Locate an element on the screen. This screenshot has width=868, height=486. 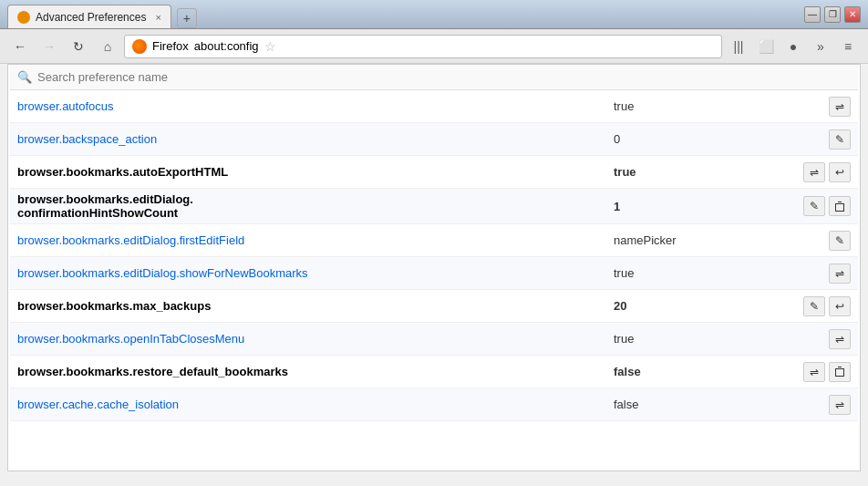
close-button: ✕ is located at coordinates (852, 15).